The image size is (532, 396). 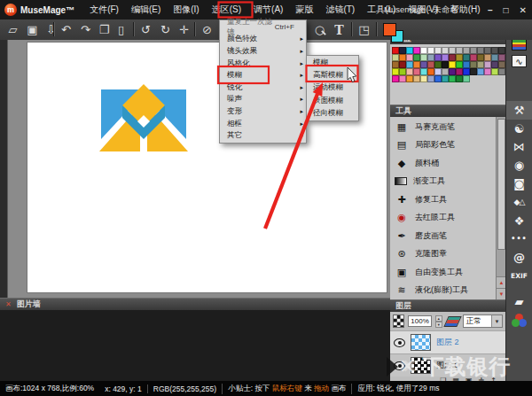 What do you see at coordinates (520, 61) in the screenshot?
I see `curves-icon: ∿` at bounding box center [520, 61].